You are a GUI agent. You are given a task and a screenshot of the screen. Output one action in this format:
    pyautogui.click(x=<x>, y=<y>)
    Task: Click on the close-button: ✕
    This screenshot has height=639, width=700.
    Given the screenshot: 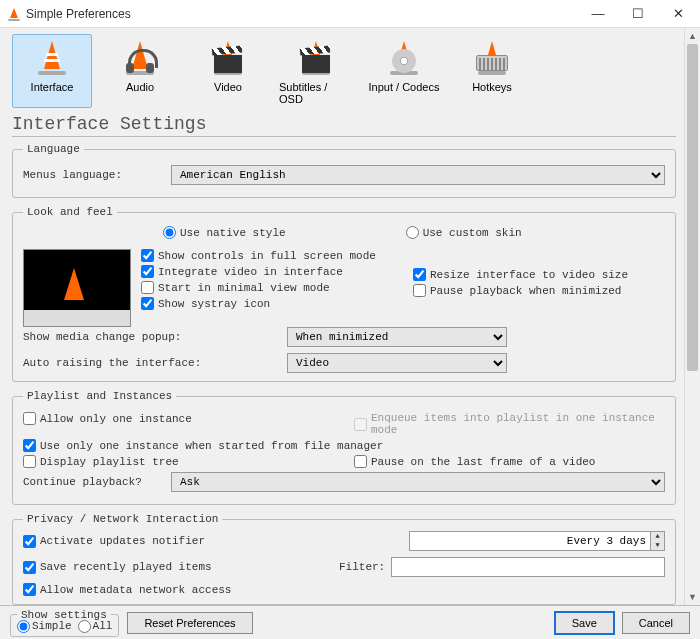 What is the action you would take?
    pyautogui.click(x=678, y=14)
    